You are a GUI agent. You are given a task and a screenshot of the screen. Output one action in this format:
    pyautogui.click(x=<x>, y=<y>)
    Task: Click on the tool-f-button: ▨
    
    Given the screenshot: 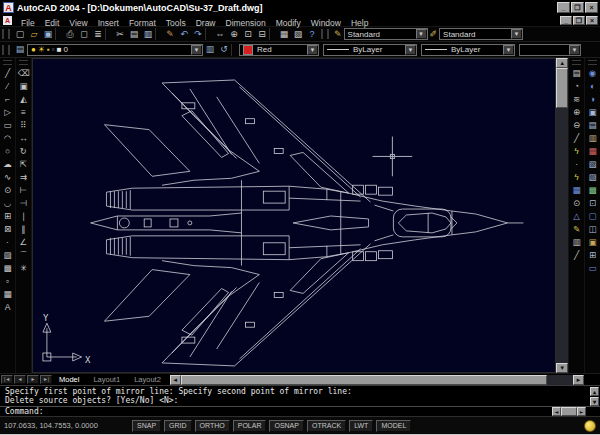 What is the action you would take?
    pyautogui.click(x=592, y=178)
    